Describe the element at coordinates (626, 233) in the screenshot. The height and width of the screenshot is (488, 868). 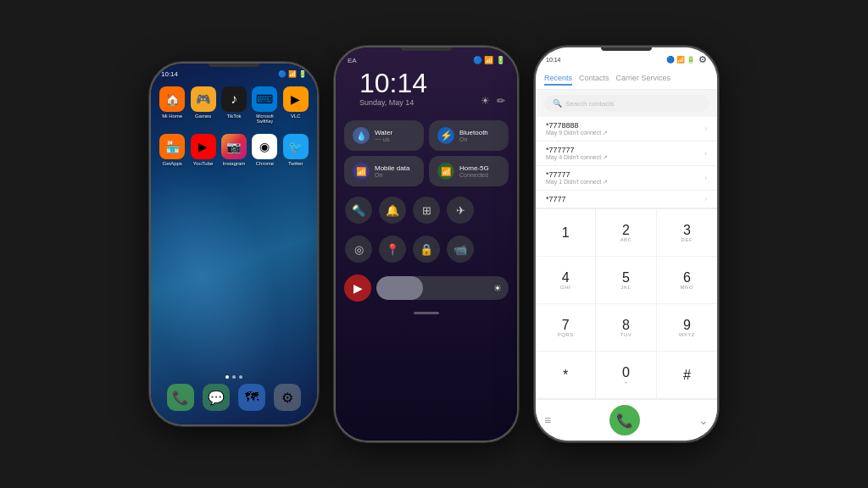
I see `dial-key-2: 2 ABC` at that location.